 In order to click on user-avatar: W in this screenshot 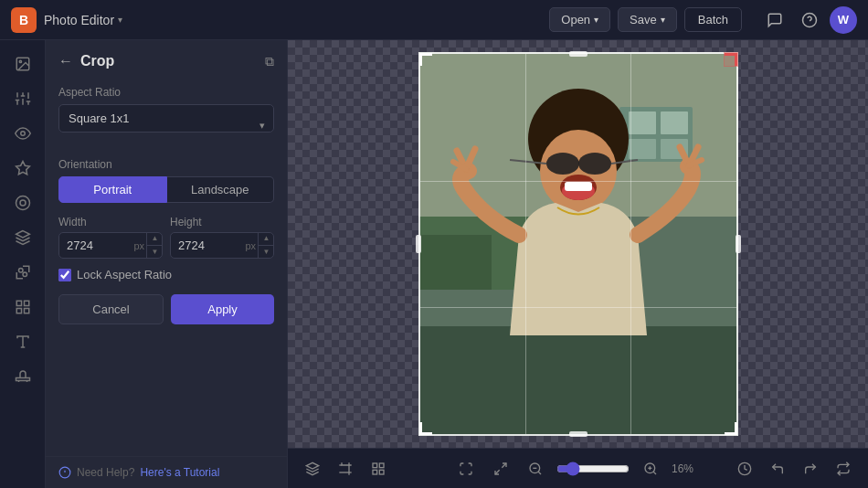, I will do `click(843, 20)`.